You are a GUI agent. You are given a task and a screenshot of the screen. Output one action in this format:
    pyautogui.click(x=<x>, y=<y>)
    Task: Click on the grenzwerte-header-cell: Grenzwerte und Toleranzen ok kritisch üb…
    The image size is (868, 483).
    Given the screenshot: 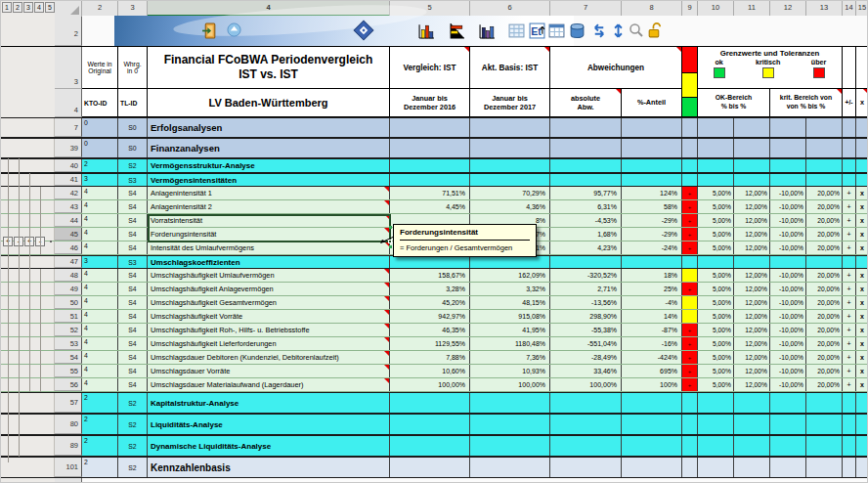 What is the action you would take?
    pyautogui.click(x=770, y=68)
    